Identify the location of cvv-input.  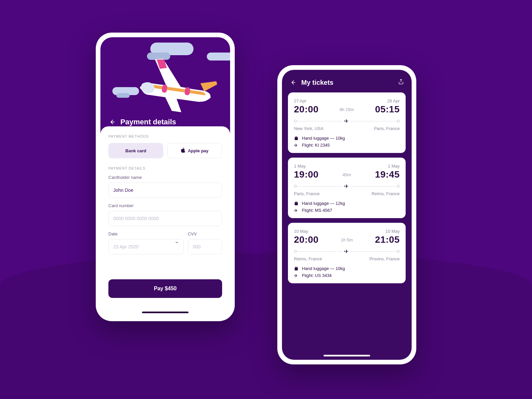
(205, 247).